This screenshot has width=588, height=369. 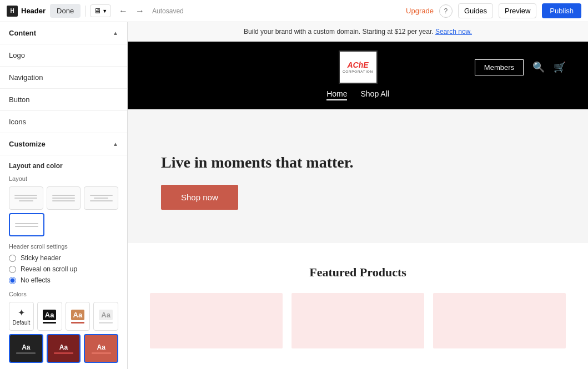 What do you see at coordinates (12, 11) in the screenshot?
I see `app-logo-icon: H` at bounding box center [12, 11].